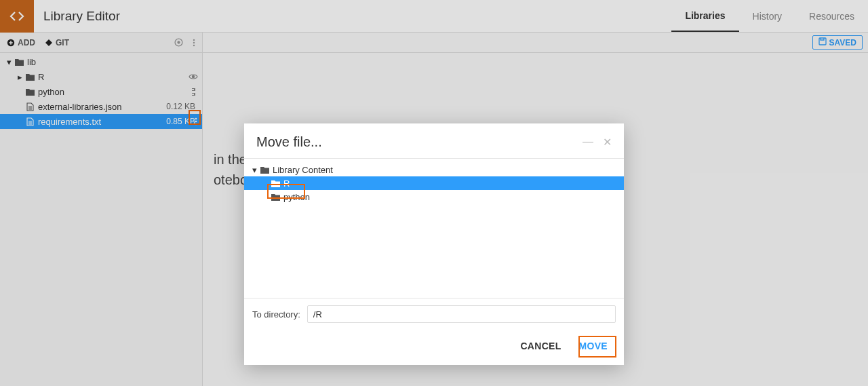 This screenshot has width=868, height=386. I want to click on tree-label: python, so click(114, 92).